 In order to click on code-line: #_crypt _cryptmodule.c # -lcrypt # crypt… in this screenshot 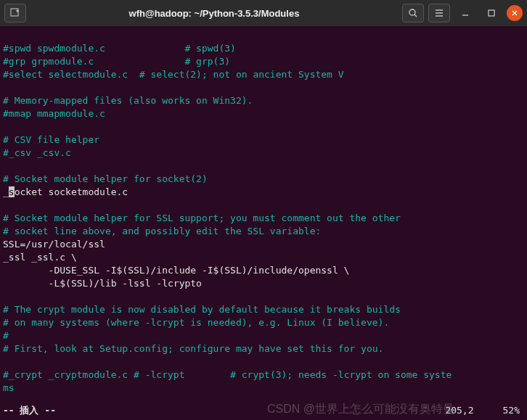, I will do `click(227, 374)`.